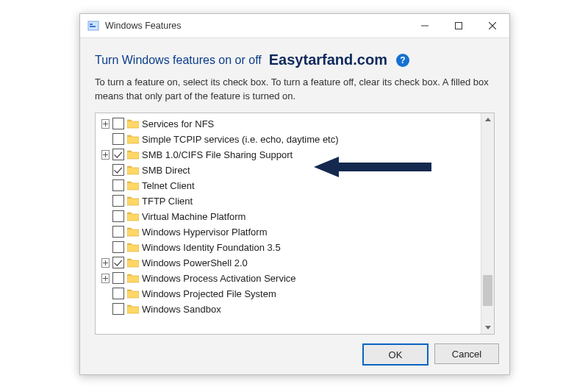  What do you see at coordinates (182, 309) in the screenshot?
I see `feature-label: Windows Sandbox` at bounding box center [182, 309].